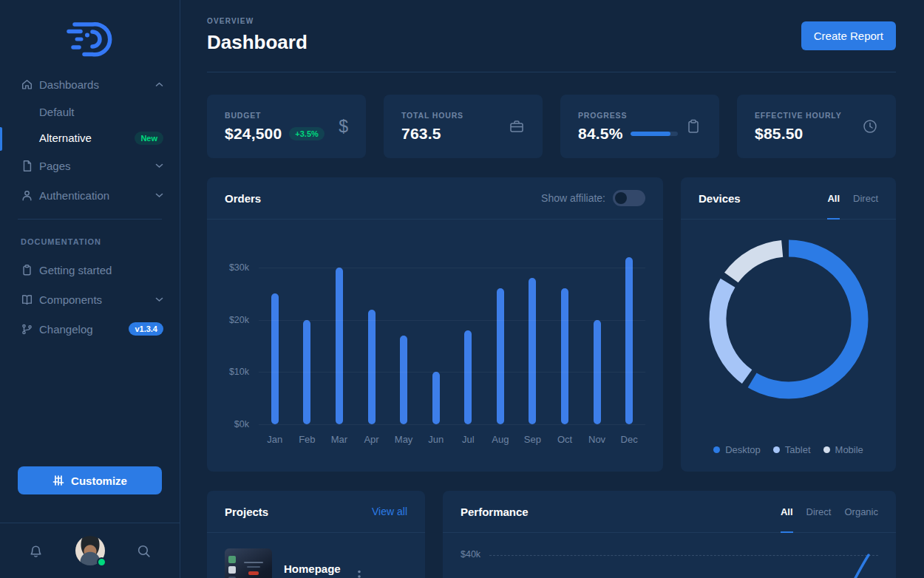  Describe the element at coordinates (90, 140) in the screenshot. I see `sidebar-nav: Dashboards Default Alternative New Pages` at that location.